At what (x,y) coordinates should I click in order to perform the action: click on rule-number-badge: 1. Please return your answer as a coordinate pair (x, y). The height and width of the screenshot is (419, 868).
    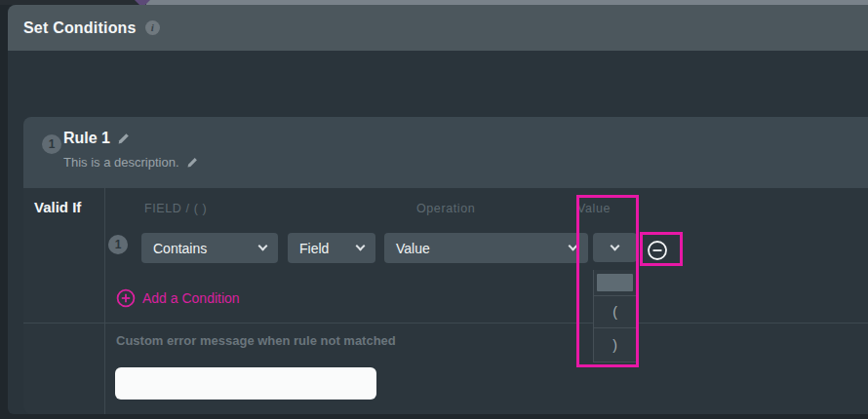
    Looking at the image, I should click on (52, 144).